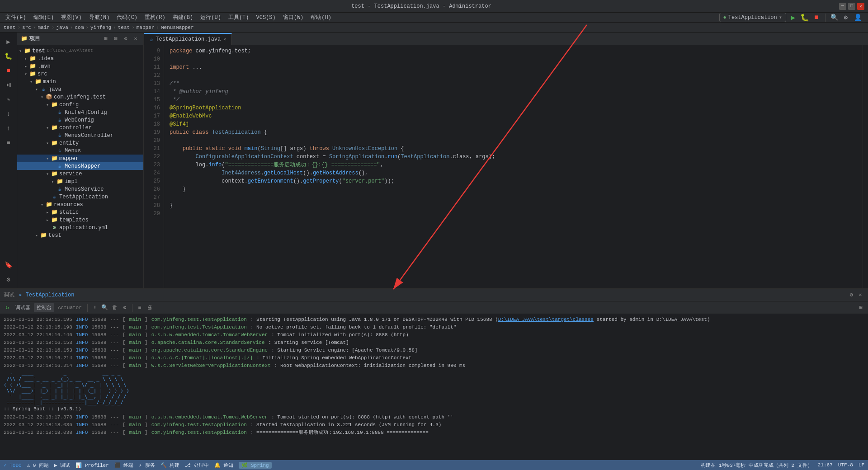 The width and height of the screenshot is (868, 470). Describe the element at coordinates (71, 17) in the screenshot. I see `menu-view: 视图(V)` at that location.